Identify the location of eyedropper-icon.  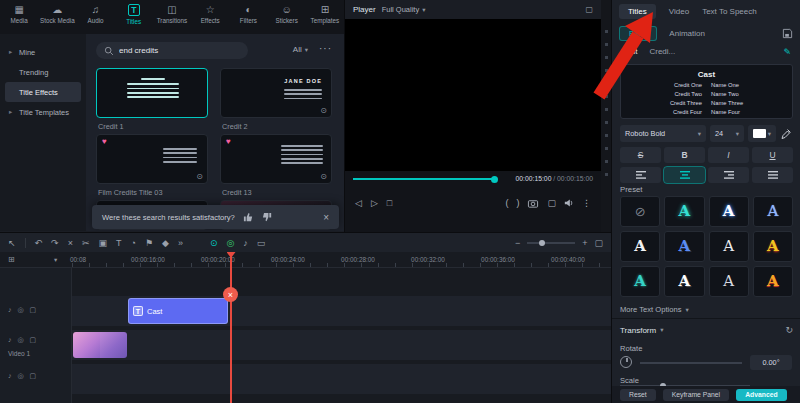
(786, 134).